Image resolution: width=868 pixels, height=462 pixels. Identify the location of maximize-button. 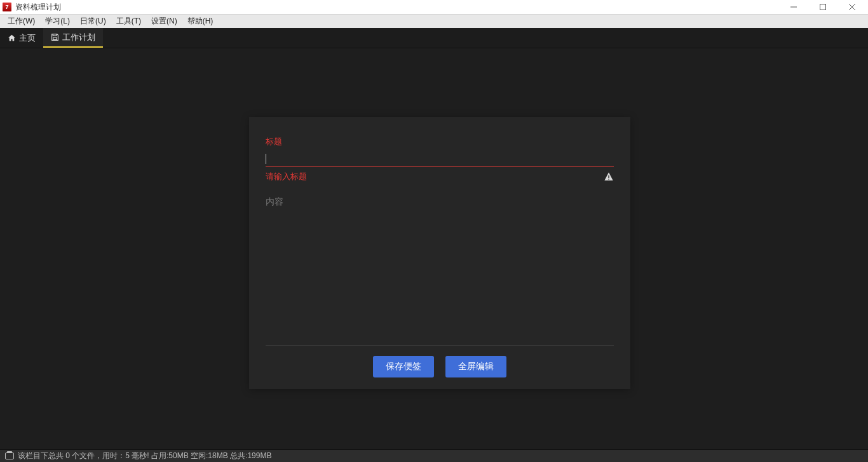
(823, 7).